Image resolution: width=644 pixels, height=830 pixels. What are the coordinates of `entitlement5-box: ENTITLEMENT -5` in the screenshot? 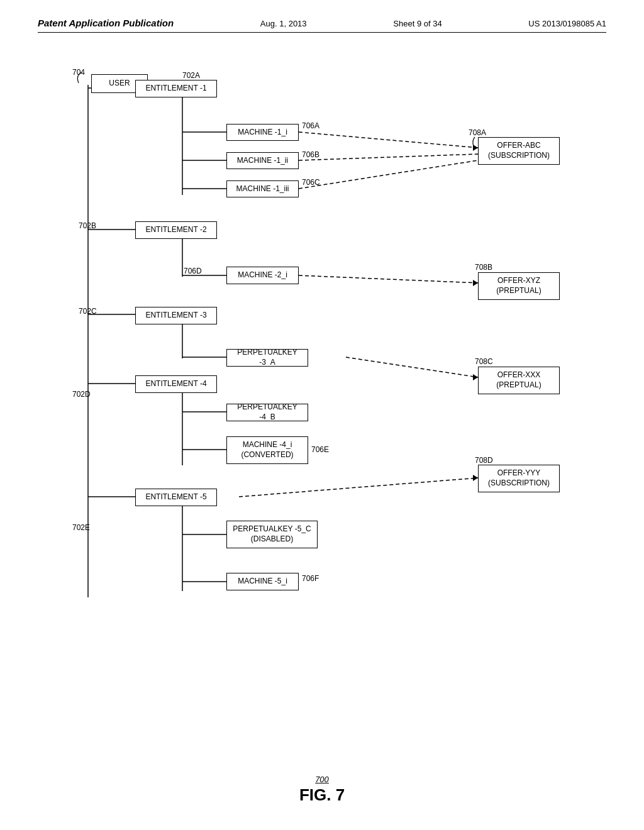 It's located at (176, 497).